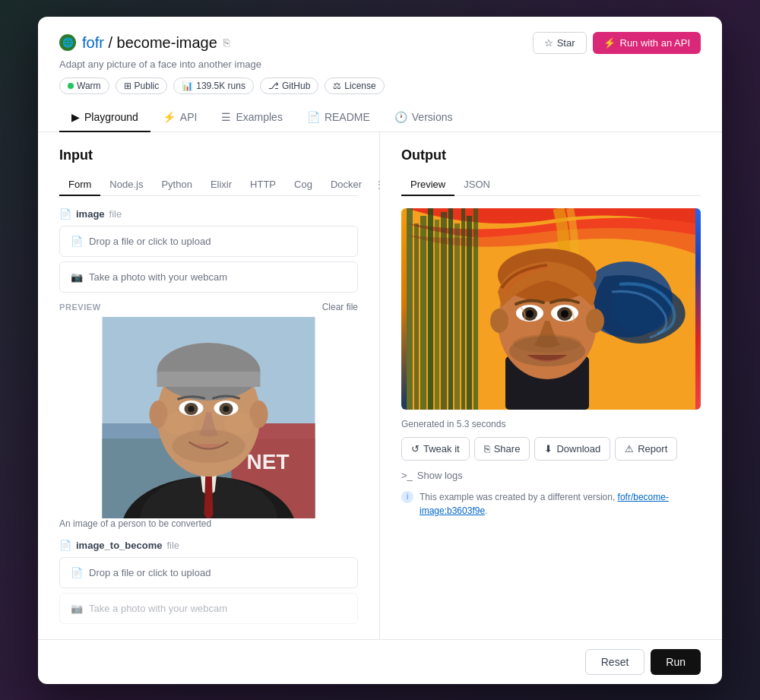  What do you see at coordinates (208, 524) in the screenshot?
I see `image-description: An image of a person to be converted` at bounding box center [208, 524].